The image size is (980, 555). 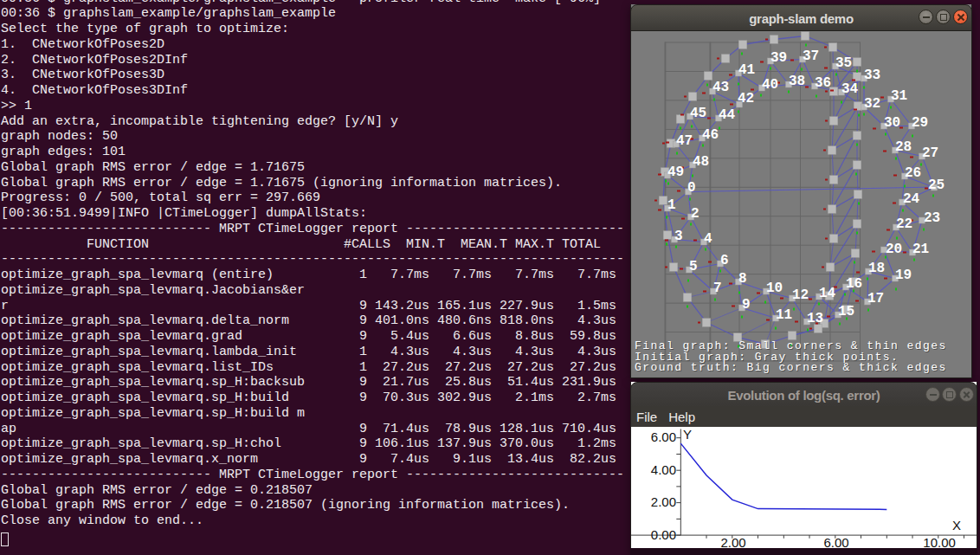 What do you see at coordinates (693, 267) in the screenshot?
I see `svg-text: 5` at bounding box center [693, 267].